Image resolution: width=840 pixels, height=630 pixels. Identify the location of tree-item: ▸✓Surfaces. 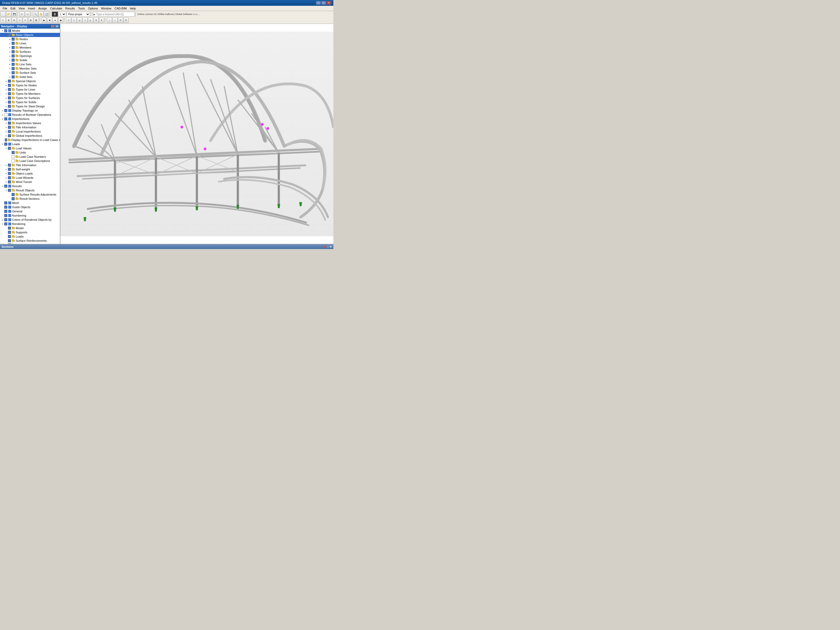
(30, 52).